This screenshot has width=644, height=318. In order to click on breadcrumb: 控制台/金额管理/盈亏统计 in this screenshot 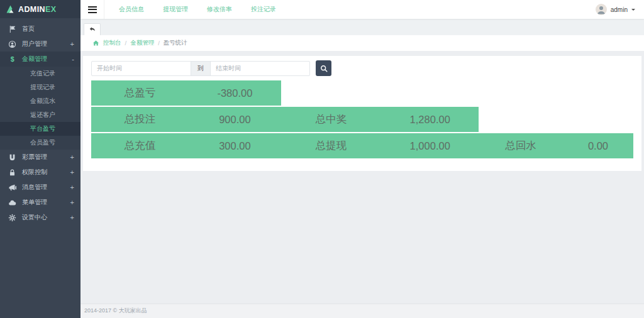, I will do `click(362, 43)`.